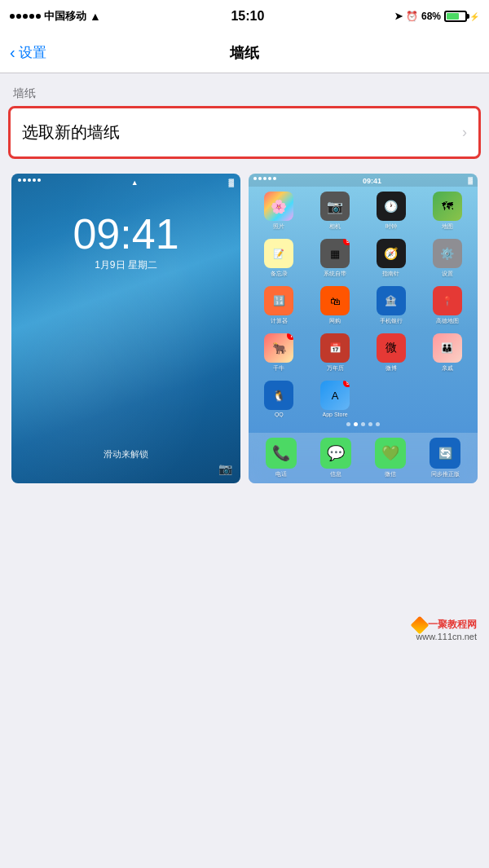 The width and height of the screenshot is (489, 868). I want to click on page-dots, so click(363, 424).